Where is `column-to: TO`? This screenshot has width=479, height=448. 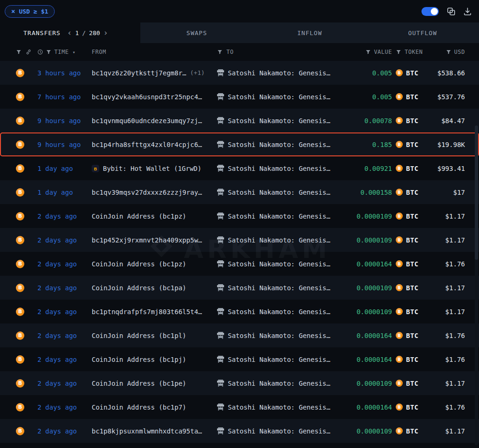
column-to: TO is located at coordinates (230, 52).